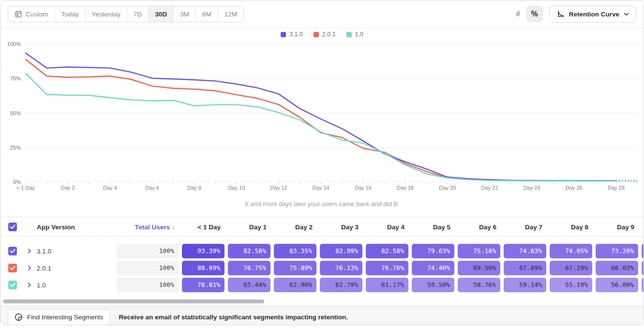 This screenshot has height=329, width=644. What do you see at coordinates (137, 15) in the screenshot?
I see `range-label: 7D` at bounding box center [137, 15].